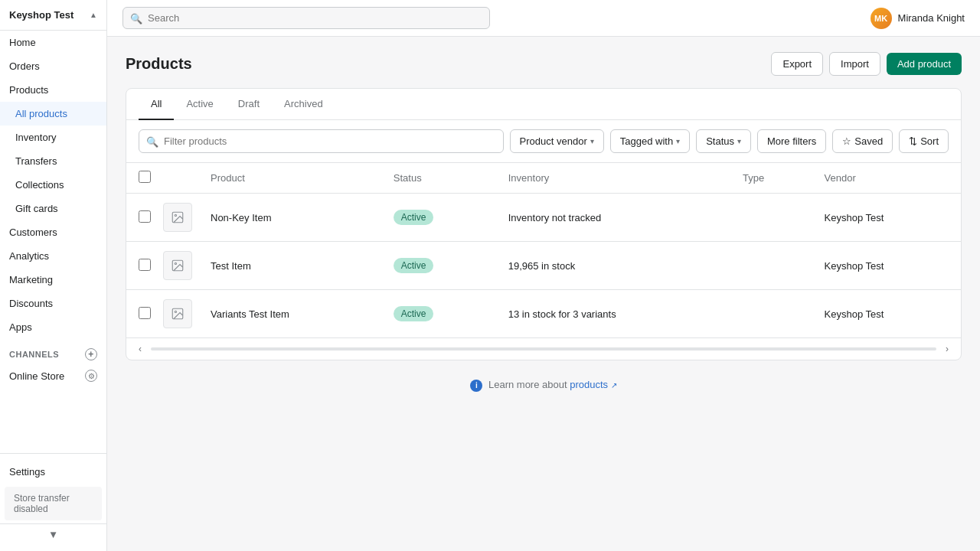  Describe the element at coordinates (54, 376) in the screenshot. I see `sidebar-item-online-store: Online Store ⚙` at that location.